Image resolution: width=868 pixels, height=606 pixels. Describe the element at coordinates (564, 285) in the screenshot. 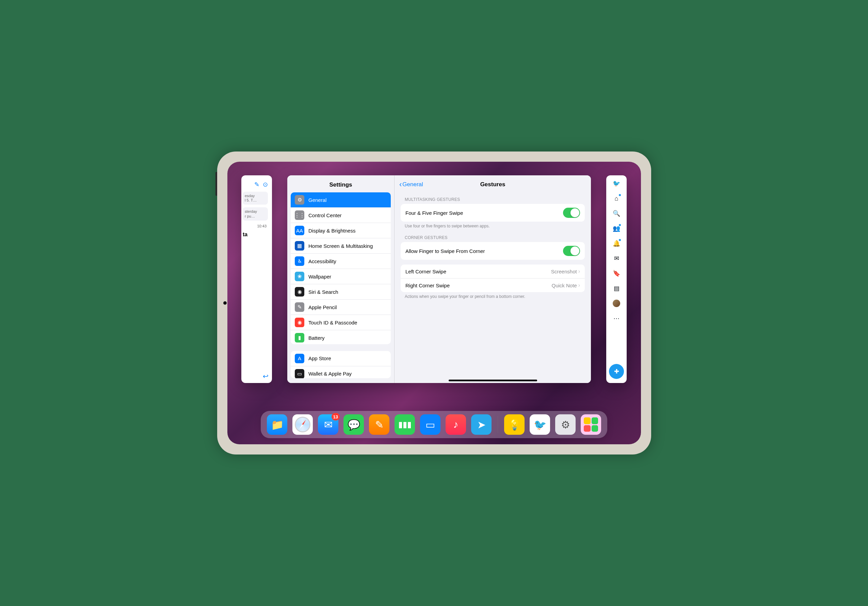

I see `cell-value: Quick Note` at that location.